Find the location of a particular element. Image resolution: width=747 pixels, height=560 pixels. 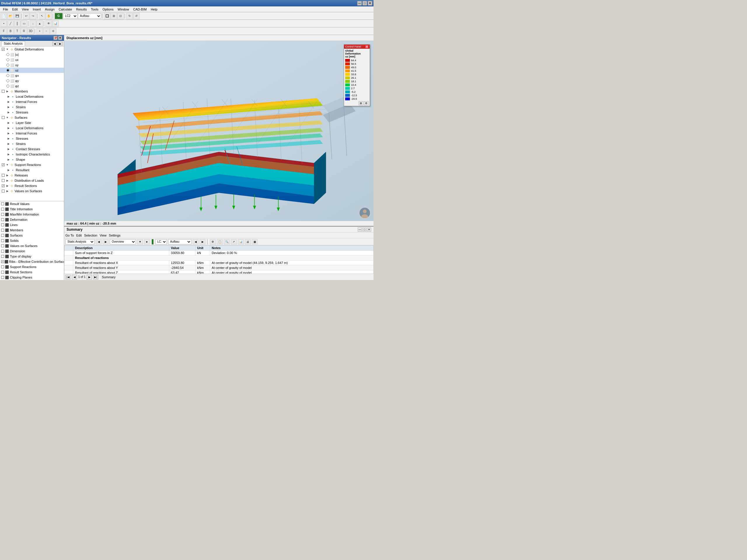

surfaces-shape-expand: ▶ is located at coordinates (8, 159).